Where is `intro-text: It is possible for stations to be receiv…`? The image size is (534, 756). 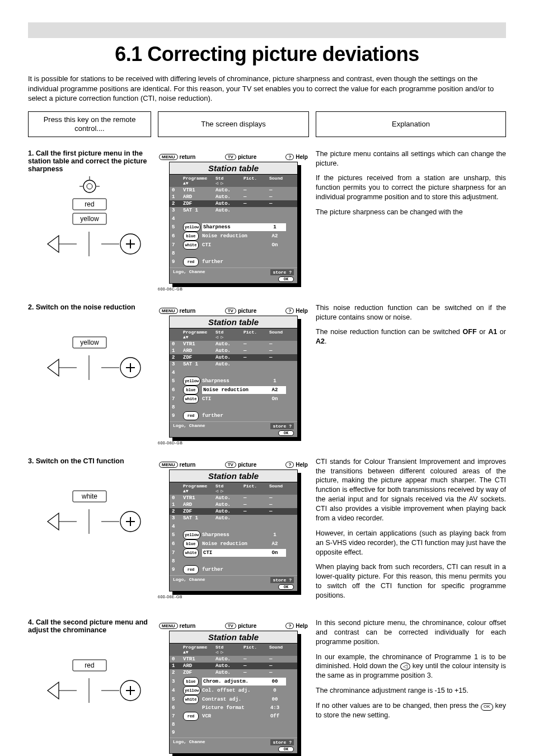 intro-text: It is possible for stations to be receiv… is located at coordinates (267, 88).